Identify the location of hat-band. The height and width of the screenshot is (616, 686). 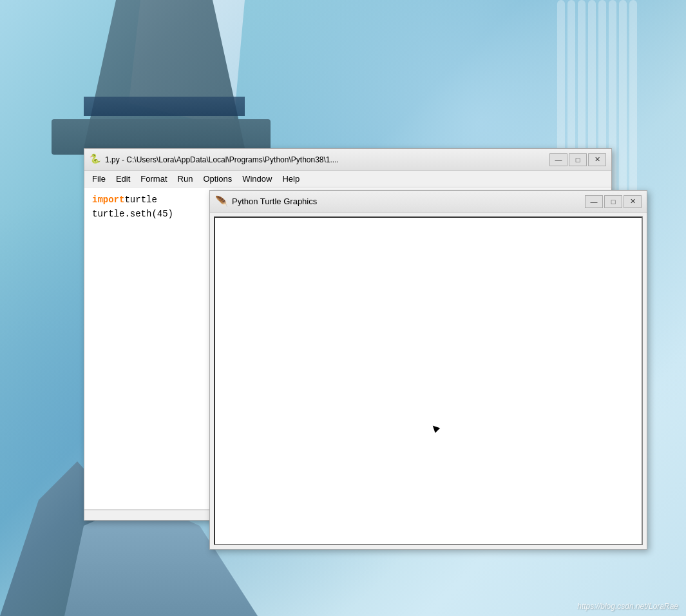
(164, 106).